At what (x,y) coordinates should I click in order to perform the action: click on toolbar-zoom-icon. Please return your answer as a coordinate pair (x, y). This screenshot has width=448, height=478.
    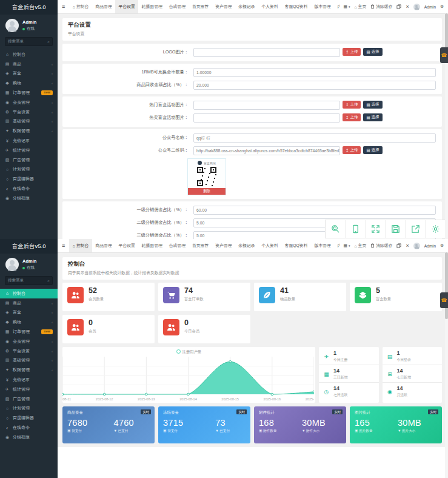
    Looking at the image, I should click on (335, 229).